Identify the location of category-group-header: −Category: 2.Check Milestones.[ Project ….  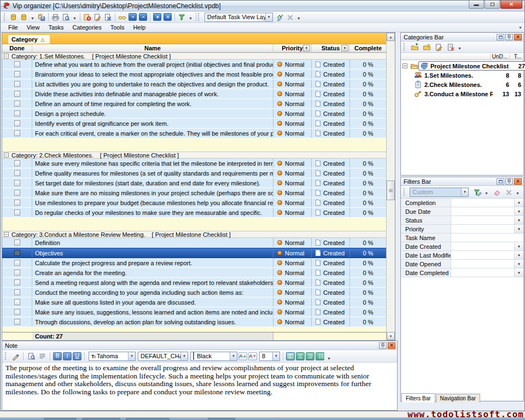
(194, 155).